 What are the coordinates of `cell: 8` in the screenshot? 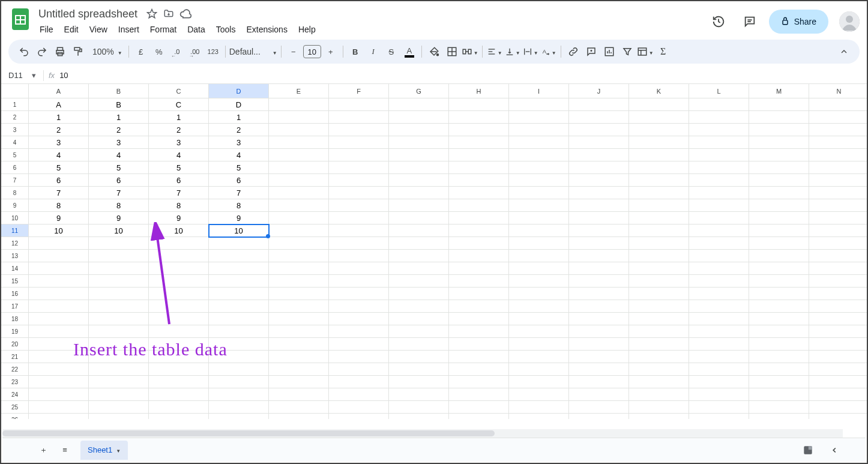 It's located at (239, 205).